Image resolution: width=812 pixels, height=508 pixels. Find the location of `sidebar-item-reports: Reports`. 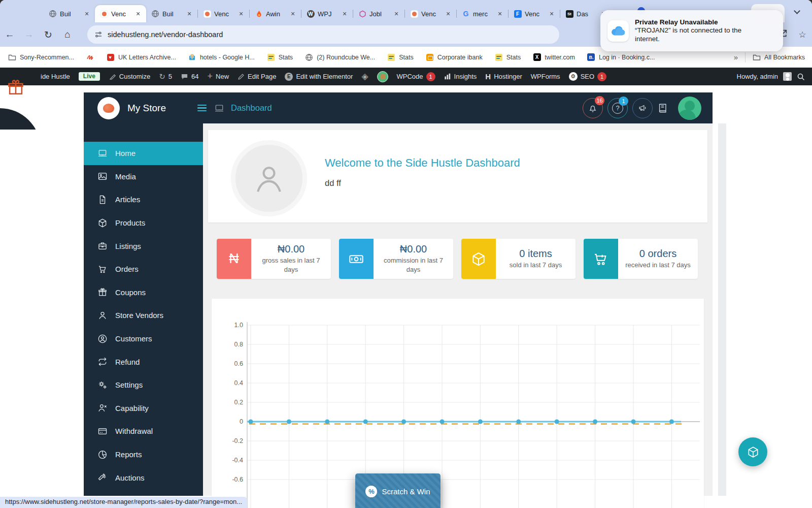

sidebar-item-reports: Reports is located at coordinates (143, 455).